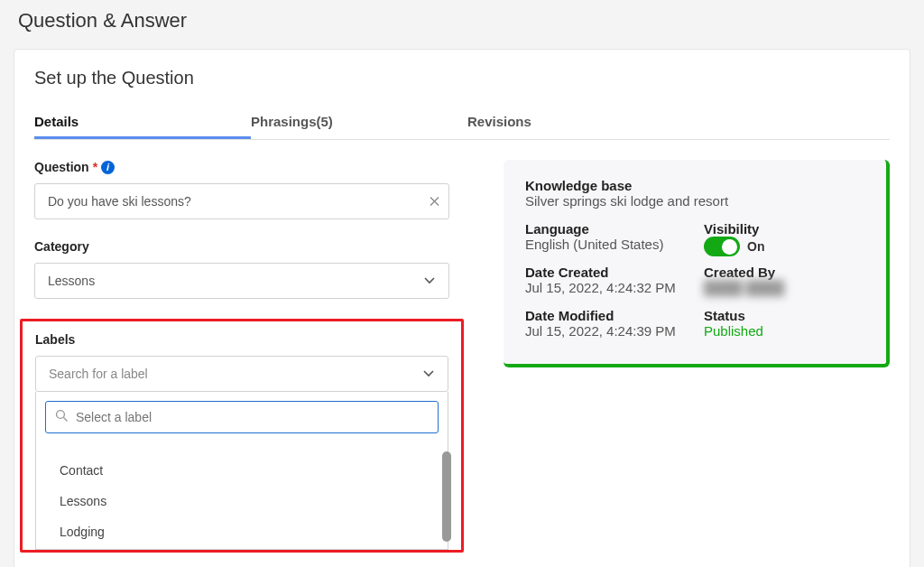  I want to click on labels-dropdown: Contact Lessons Lodging, so click(242, 471).